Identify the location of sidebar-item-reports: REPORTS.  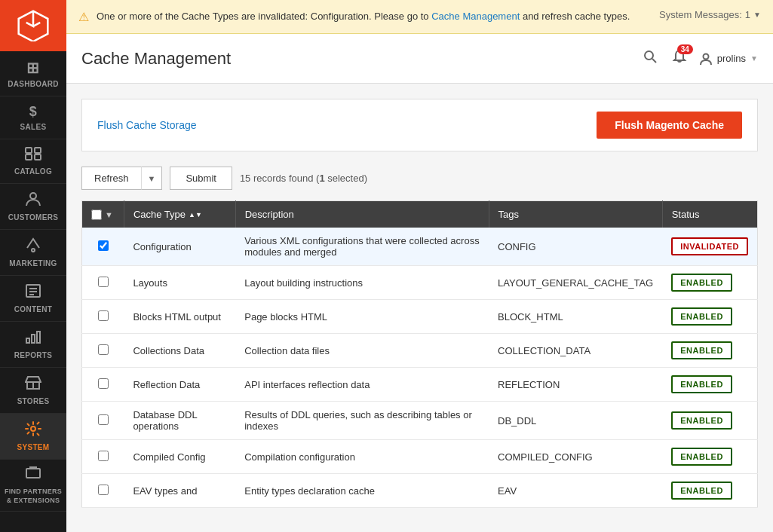
(33, 345).